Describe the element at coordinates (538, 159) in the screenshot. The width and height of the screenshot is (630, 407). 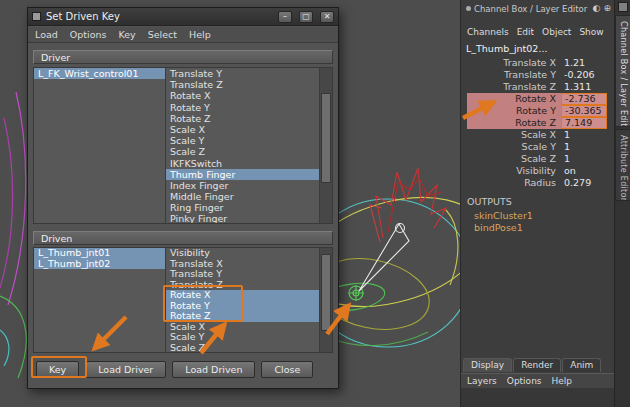
I see `channel-row: Scale Z 1` at that location.